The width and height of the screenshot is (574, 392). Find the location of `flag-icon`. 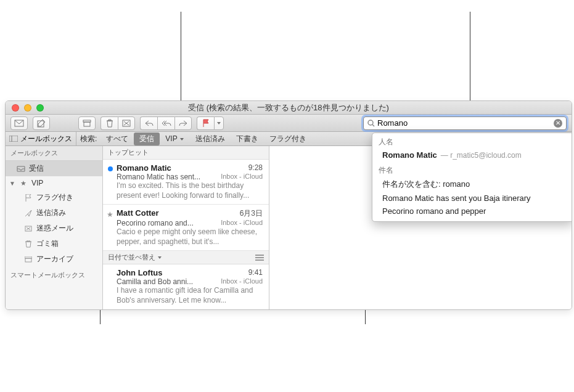

flag-icon is located at coordinates (28, 198).